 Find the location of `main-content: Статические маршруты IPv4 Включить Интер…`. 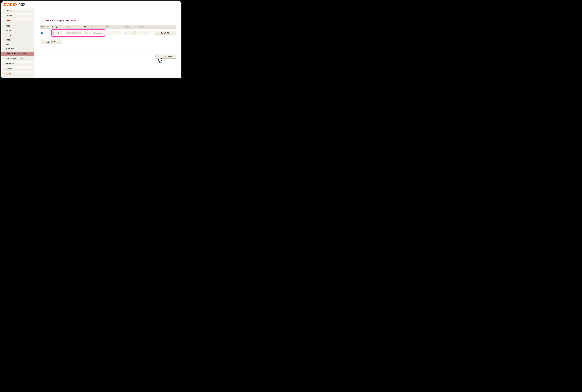

main-content: Статические маршруты IPv4 Включить Интер… is located at coordinates (108, 44).